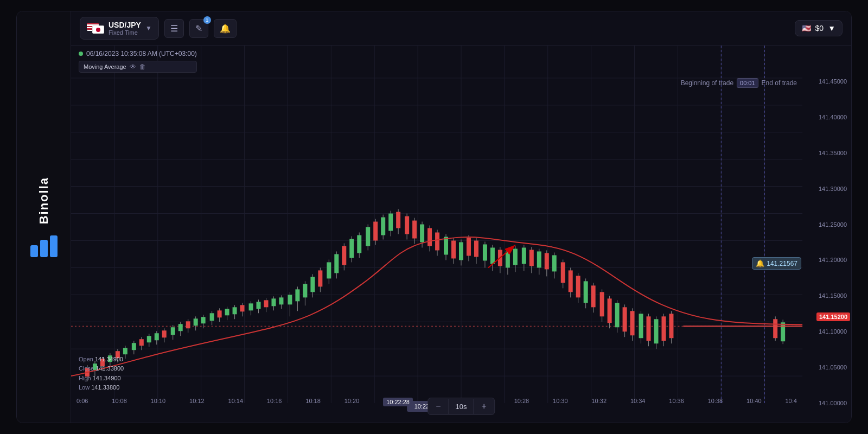 This screenshot has width=868, height=434. Describe the element at coordinates (819, 28) in the screenshot. I see `balance-button: 🇺🇸 $0 ▼` at that location.